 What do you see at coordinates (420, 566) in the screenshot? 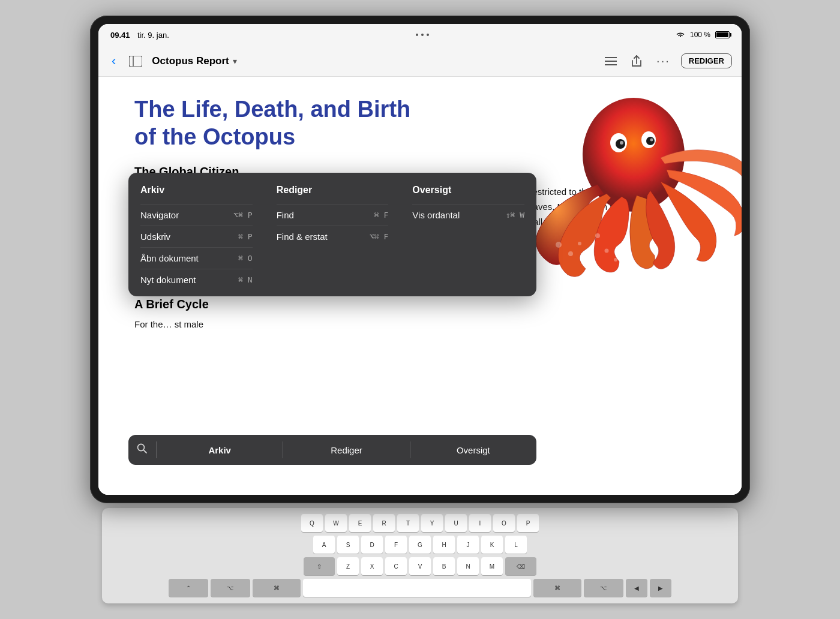
I see `keyboard-row-3: ⇧ Z X C V B N M ⌫` at bounding box center [420, 566].